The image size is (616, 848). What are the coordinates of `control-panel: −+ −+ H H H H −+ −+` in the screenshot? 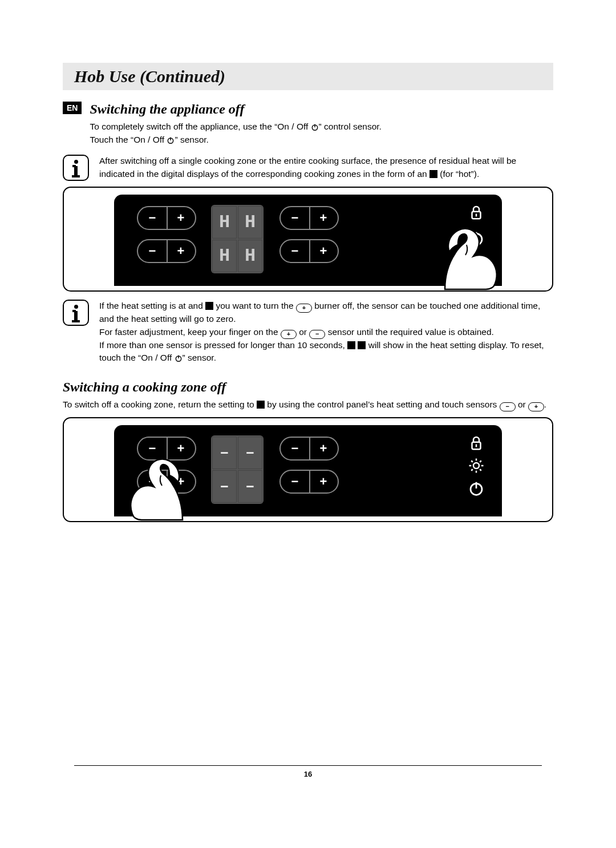 It's located at (308, 240).